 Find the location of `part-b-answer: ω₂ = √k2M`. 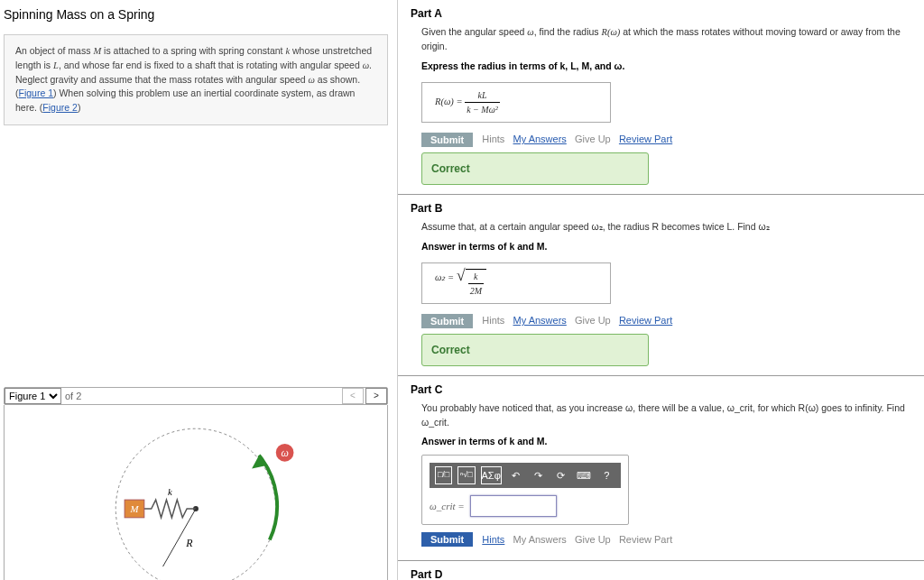

part-b-answer: ω₂ = √k2M is located at coordinates (516, 283).